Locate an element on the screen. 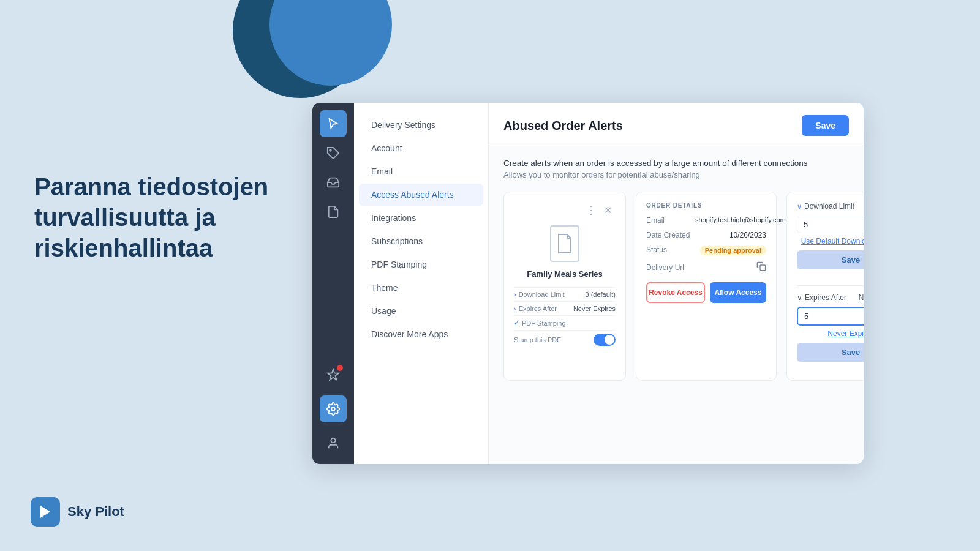 The height and width of the screenshot is (551, 980). expires-section: ∨ Expires After Never Expires Days Never… is located at coordinates (831, 328).